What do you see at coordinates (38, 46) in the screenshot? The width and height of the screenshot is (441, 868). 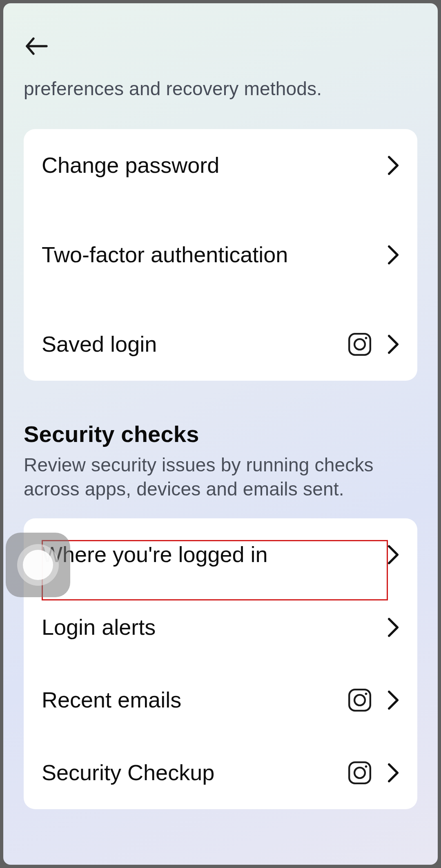 I see `back-button` at bounding box center [38, 46].